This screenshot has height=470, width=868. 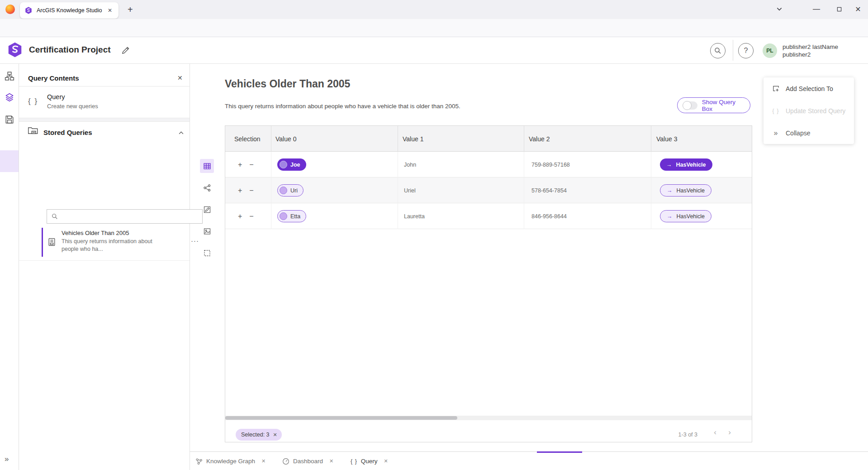 What do you see at coordinates (247, 139) in the screenshot?
I see `col-selection: Selection` at bounding box center [247, 139].